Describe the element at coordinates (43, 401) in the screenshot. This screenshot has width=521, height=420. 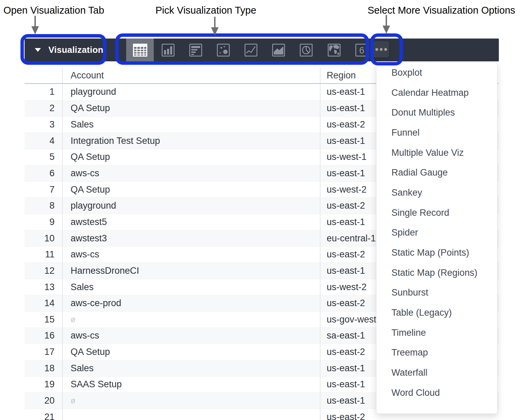
I see `row-number-cell: 20` at that location.